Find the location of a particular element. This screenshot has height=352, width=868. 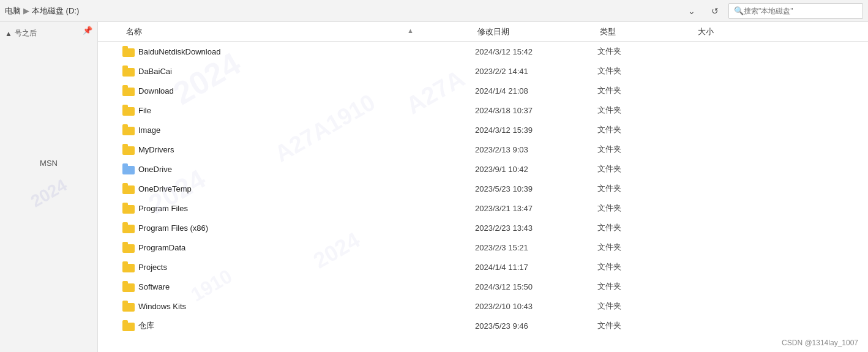

breadcrumb-computer: 电脑 is located at coordinates (13, 11).